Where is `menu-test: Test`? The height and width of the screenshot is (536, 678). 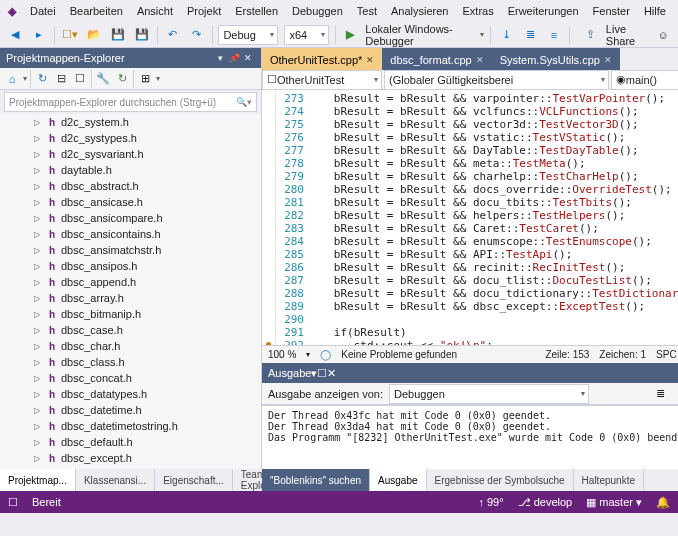 menu-test: Test is located at coordinates (367, 11).